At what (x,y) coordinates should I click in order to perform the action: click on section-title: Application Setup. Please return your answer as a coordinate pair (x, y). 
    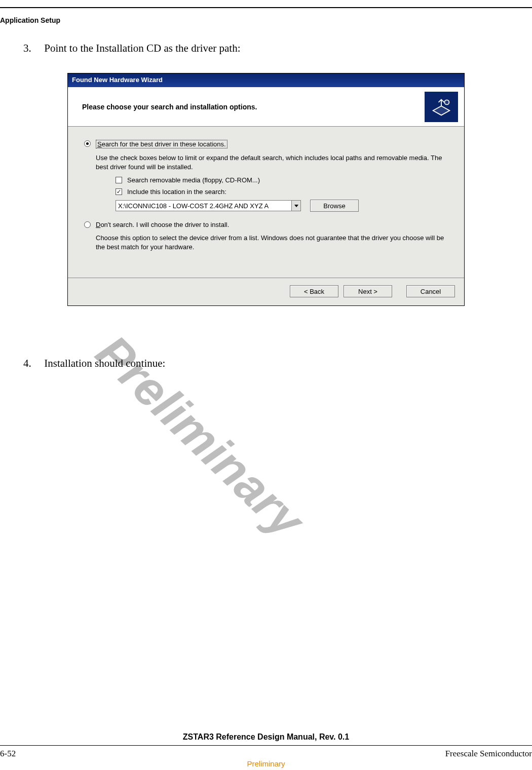
    Looking at the image, I should click on (30, 20).